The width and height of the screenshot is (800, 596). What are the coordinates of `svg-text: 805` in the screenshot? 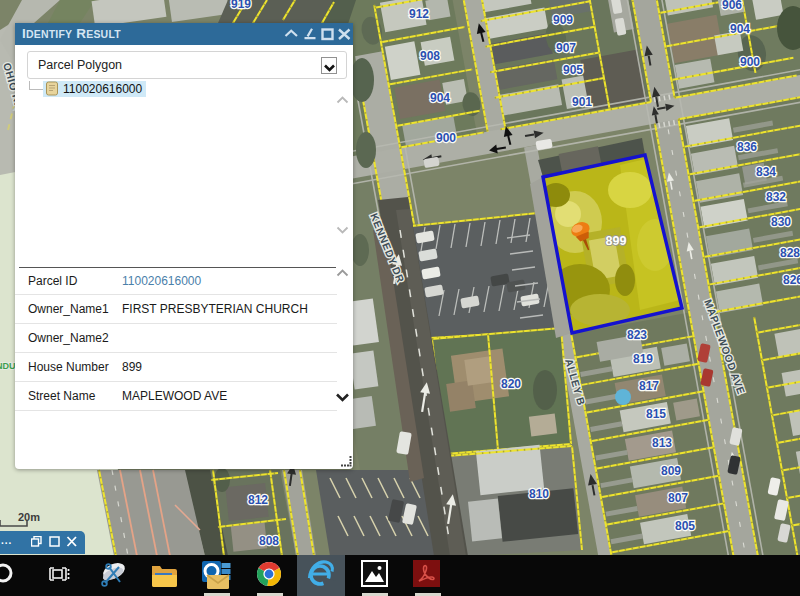 It's located at (685, 526).